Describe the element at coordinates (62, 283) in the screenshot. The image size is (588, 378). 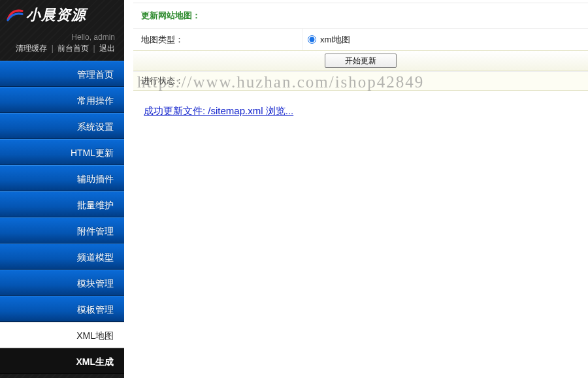
I see `sidebar-item-module-mgmt: 模块管理` at that location.